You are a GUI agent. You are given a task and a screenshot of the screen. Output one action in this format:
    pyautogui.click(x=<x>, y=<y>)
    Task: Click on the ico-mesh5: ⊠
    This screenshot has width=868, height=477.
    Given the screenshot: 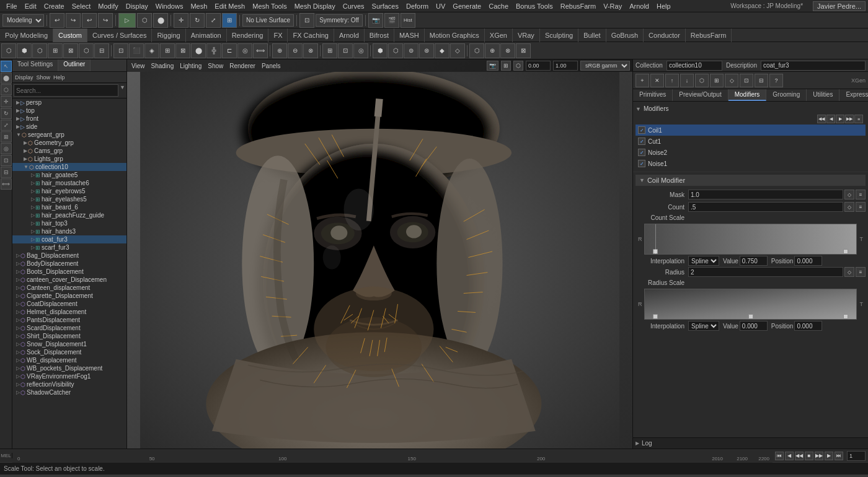 What is the action you would take?
    pyautogui.click(x=71, y=51)
    